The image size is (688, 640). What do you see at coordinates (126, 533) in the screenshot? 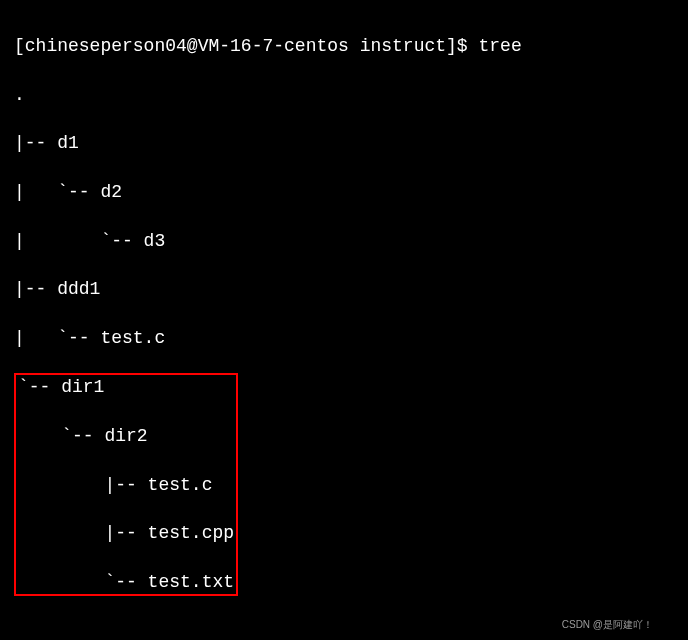
I see `tree-output-line: |-- test.cpp` at bounding box center [126, 533].